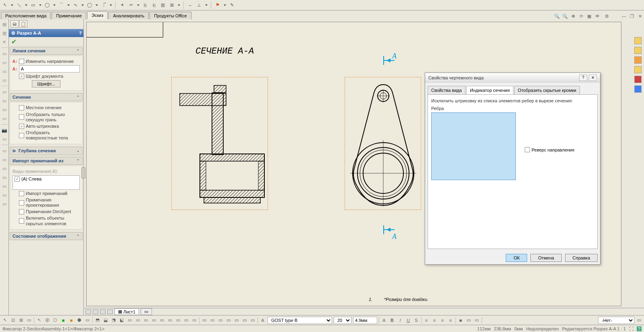 This screenshot has height=332, width=644. What do you see at coordinates (4, 118) in the screenshot?
I see `vtool-11: ▭` at bounding box center [4, 118].